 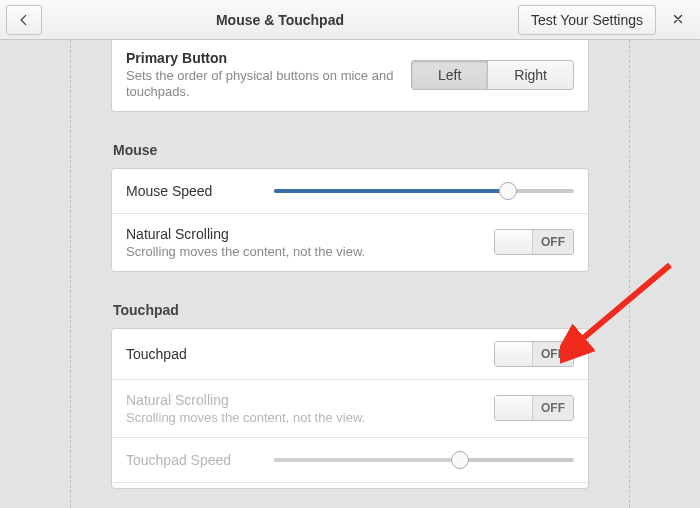 I want to click on touchpad-listbox-continuation, so click(x=350, y=485).